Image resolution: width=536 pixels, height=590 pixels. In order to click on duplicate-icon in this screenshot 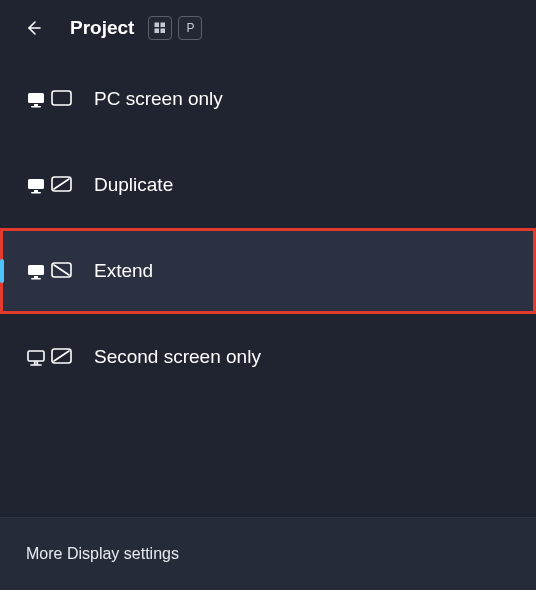, I will do `click(50, 185)`.